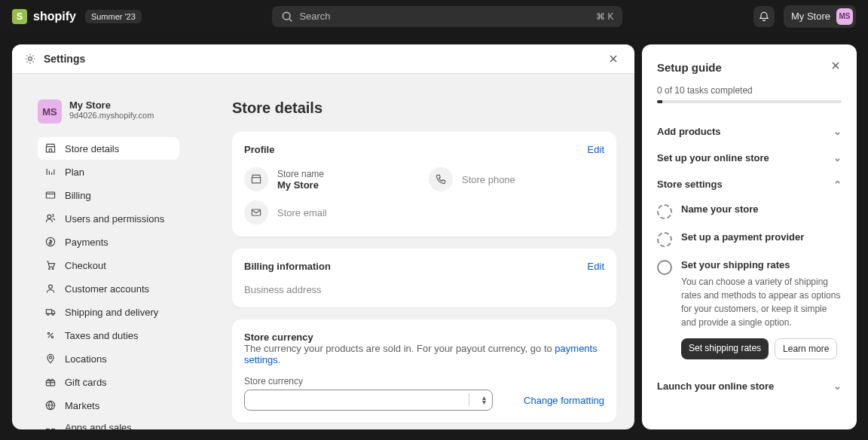 The height and width of the screenshot is (440, 868). What do you see at coordinates (517, 179) in the screenshot?
I see `store-phone-field: Store phone` at bounding box center [517, 179].